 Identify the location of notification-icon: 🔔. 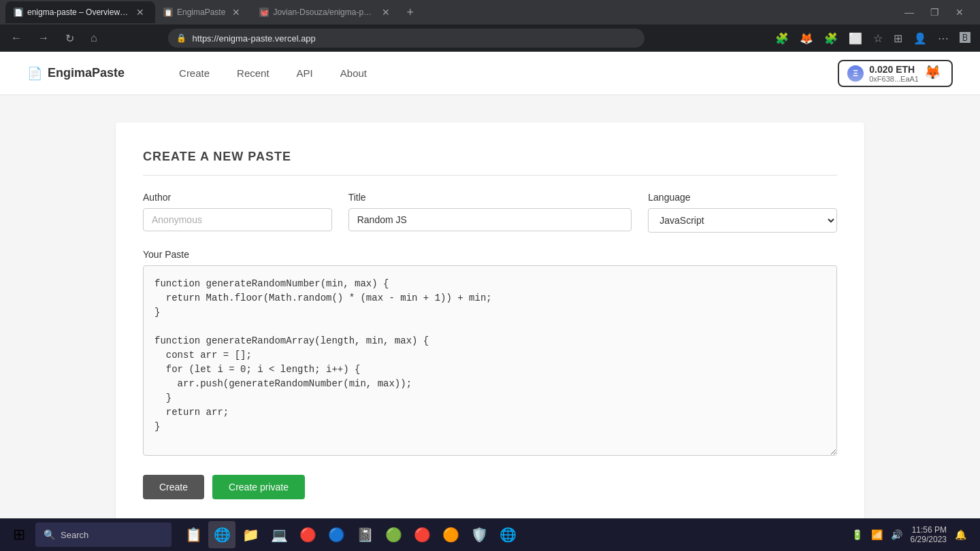
(961, 535).